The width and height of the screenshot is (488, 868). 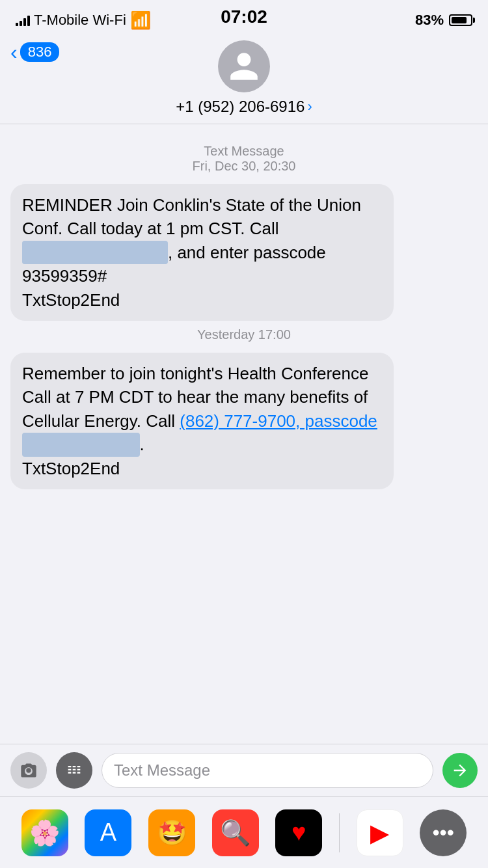 What do you see at coordinates (172, 833) in the screenshot?
I see `dock-emoji: 🤩` at bounding box center [172, 833].